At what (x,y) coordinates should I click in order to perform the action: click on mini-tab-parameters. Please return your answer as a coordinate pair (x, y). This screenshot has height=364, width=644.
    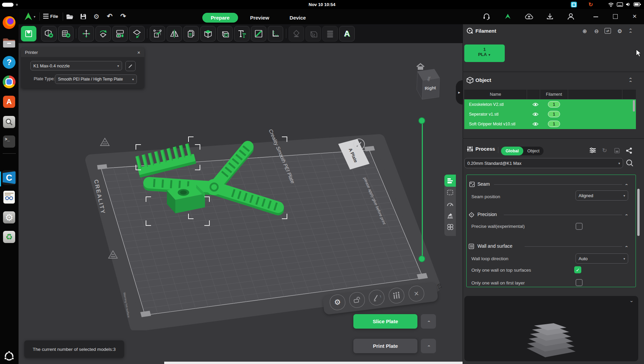
    Looking at the image, I should click on (450, 181).